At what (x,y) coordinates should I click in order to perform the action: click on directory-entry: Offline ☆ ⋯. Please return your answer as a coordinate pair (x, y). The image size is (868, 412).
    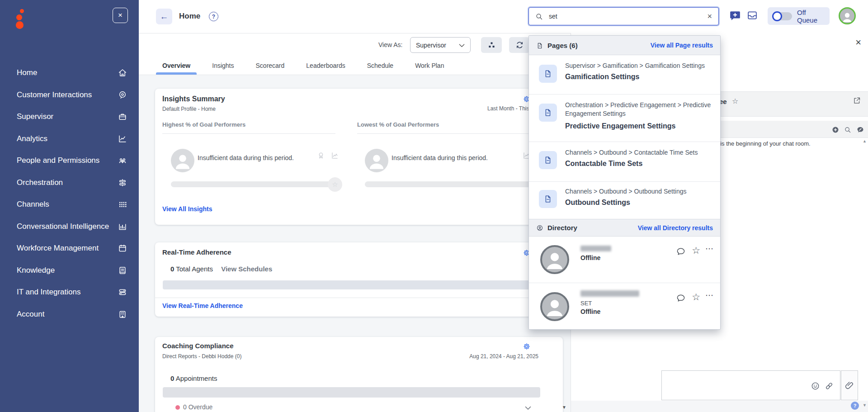
    Looking at the image, I should click on (625, 260).